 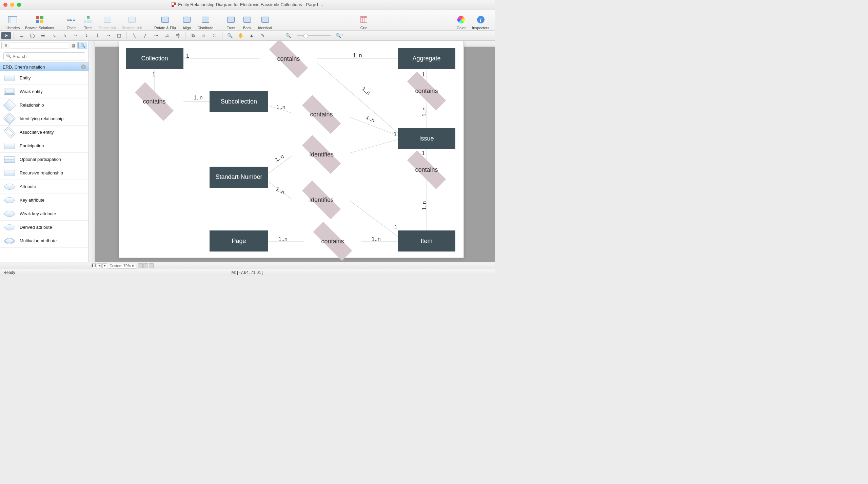 What do you see at coordinates (321, 154) in the screenshot?
I see `rel-identifies-top: Identifies` at bounding box center [321, 154].